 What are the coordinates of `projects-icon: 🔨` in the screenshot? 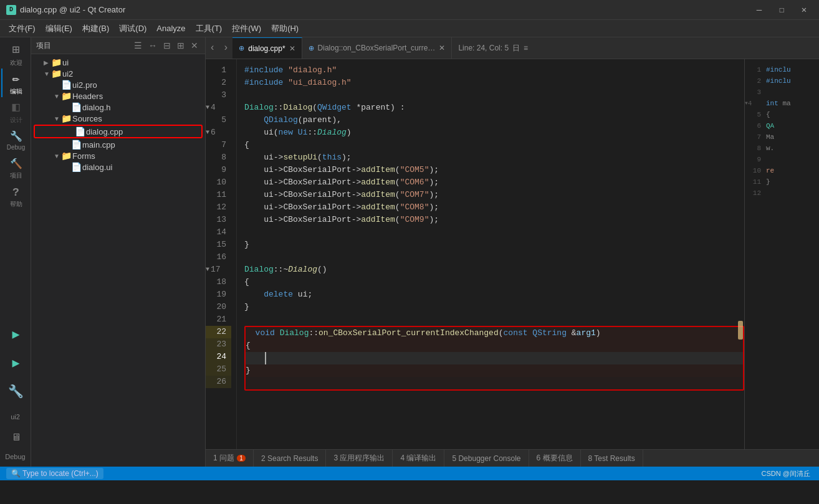 It's located at (16, 164).